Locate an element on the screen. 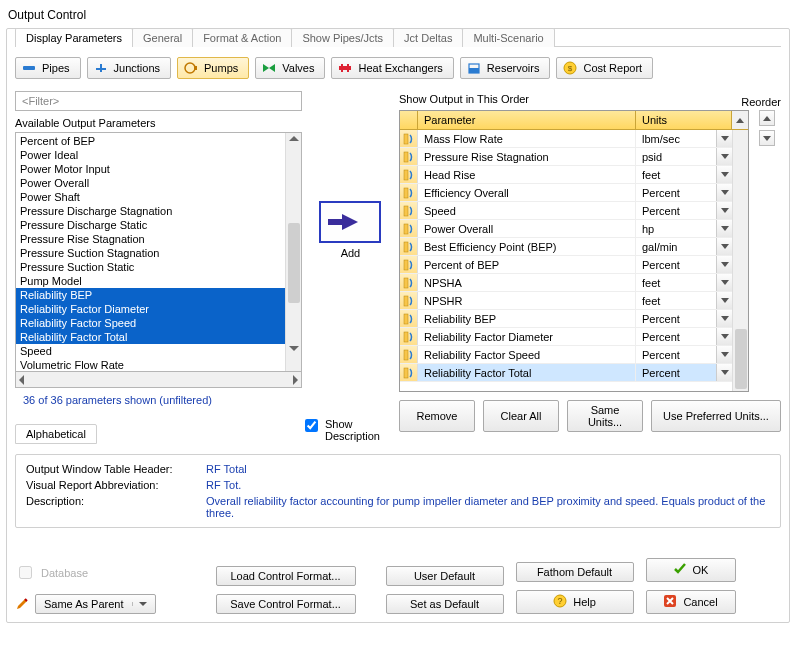  table-row: Mass Flow Ratelbm/sec is located at coordinates (566, 139).